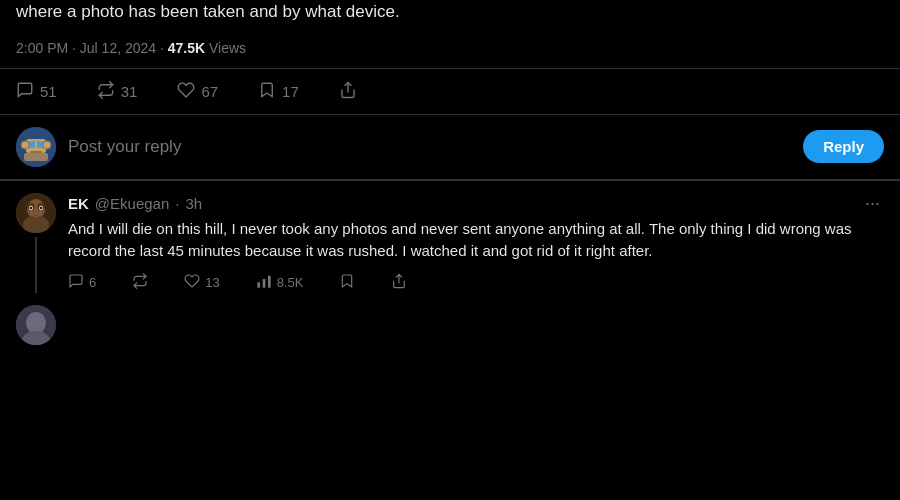 This screenshot has width=900, height=500. What do you see at coordinates (267, 92) in the screenshot?
I see `bookmark-icon` at bounding box center [267, 92].